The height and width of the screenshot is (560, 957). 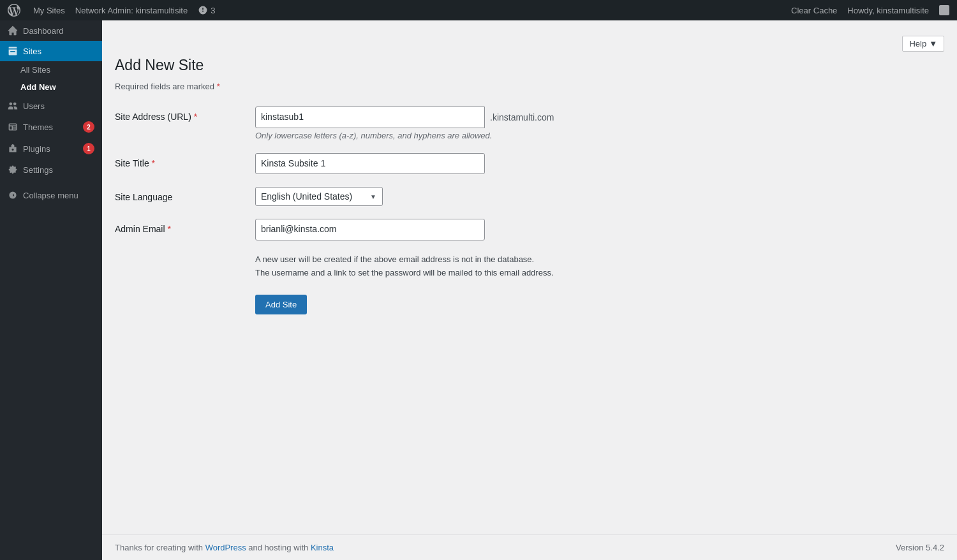 What do you see at coordinates (51, 170) in the screenshot?
I see `sidebar-item-settings: Settings` at bounding box center [51, 170].